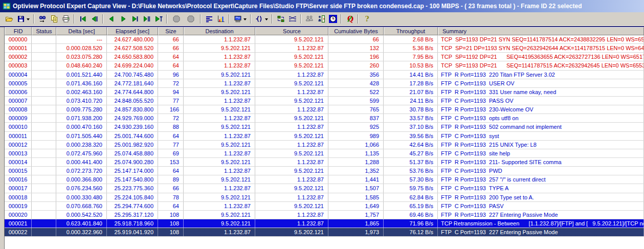 This screenshot has width=644, height=249. I want to click on copy-button, so click(54, 19).